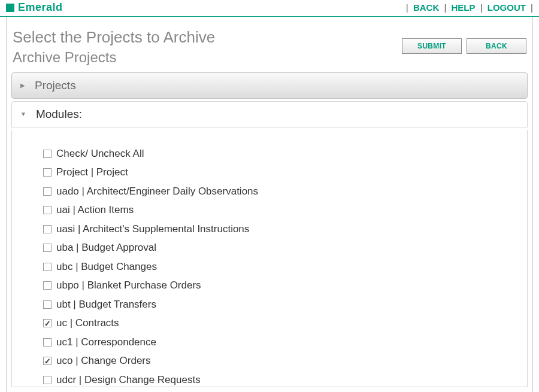 The height and width of the screenshot is (392, 539). I want to click on module-label: uasi | Architect's Supplemental Instruct…, so click(153, 229).